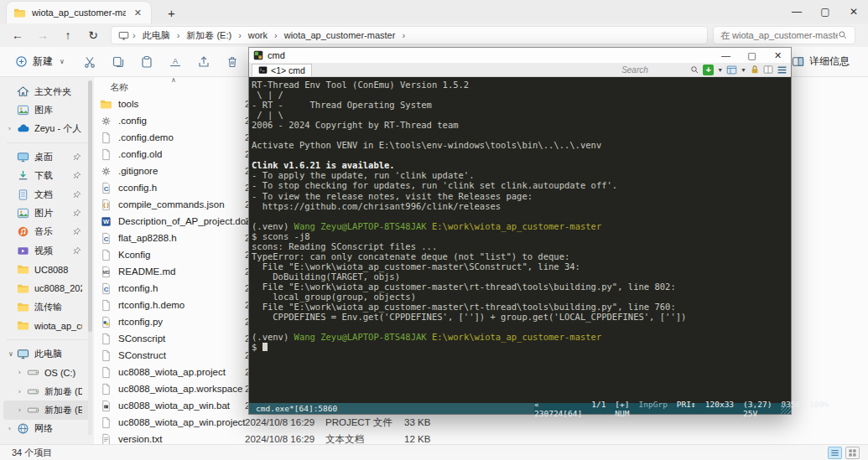 Image resolution: width=868 pixels, height=460 pixels. Describe the element at coordinates (258, 55) in the screenshot. I see `conemu-icon` at that location.